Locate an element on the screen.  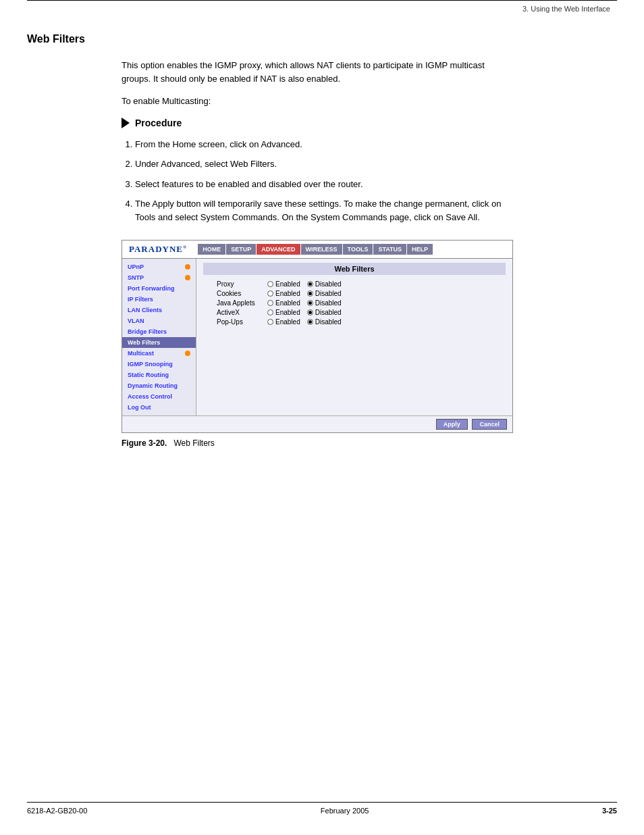
sidebar-item-web-filters-label: Web Filters is located at coordinates (144, 343).